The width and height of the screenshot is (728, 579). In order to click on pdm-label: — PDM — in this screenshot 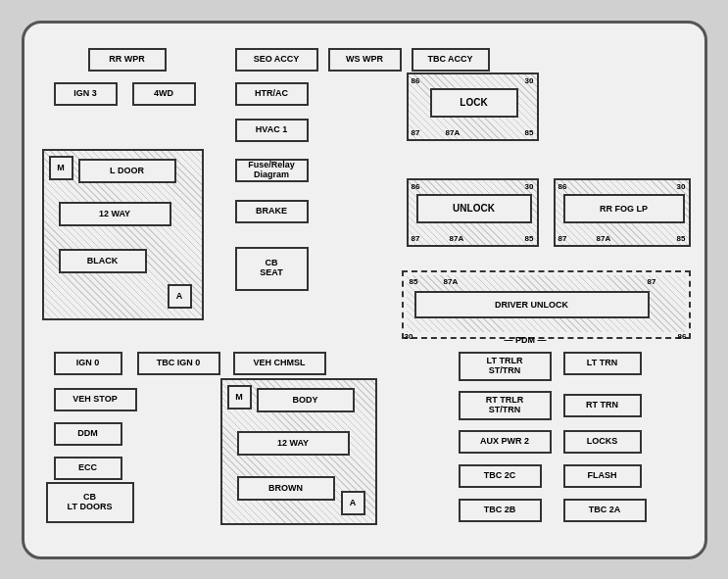, I will do `click(525, 340)`.